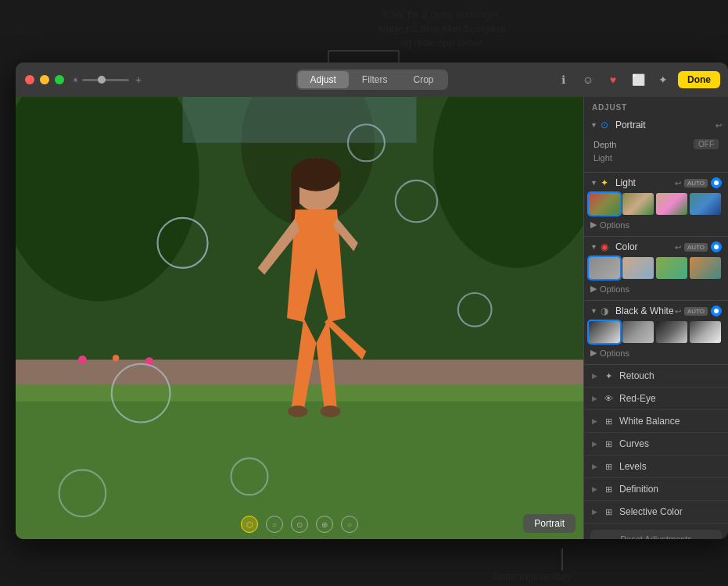  What do you see at coordinates (678, 183) in the screenshot?
I see `light-undo-icon: ↩` at bounding box center [678, 183].